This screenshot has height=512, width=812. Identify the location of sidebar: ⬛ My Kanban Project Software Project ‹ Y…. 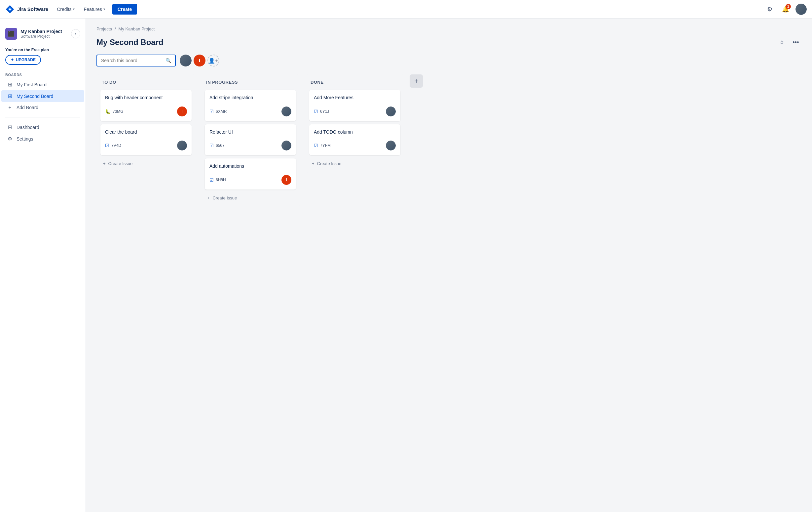
(43, 265).